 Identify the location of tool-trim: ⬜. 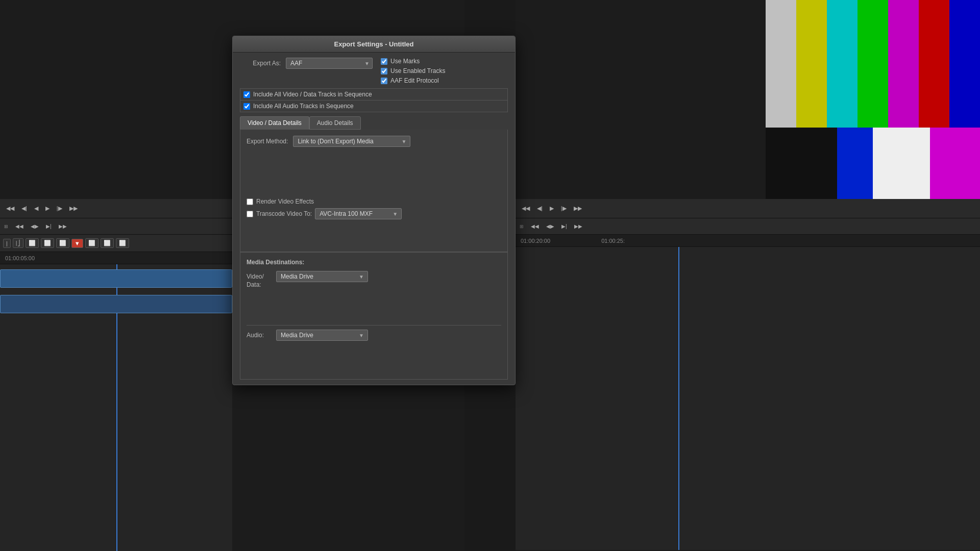
(92, 243).